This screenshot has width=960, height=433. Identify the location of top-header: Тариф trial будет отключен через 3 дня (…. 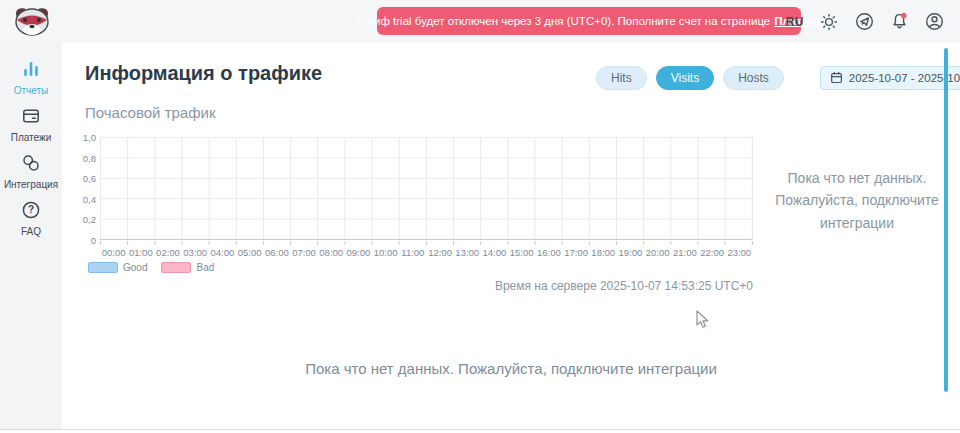
(480, 22).